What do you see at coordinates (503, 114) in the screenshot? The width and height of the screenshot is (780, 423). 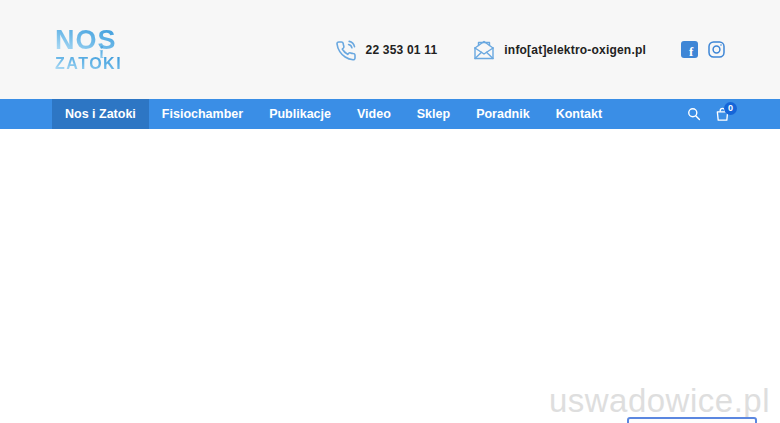 I see `nav-item-poradnik: Poradnik` at bounding box center [503, 114].